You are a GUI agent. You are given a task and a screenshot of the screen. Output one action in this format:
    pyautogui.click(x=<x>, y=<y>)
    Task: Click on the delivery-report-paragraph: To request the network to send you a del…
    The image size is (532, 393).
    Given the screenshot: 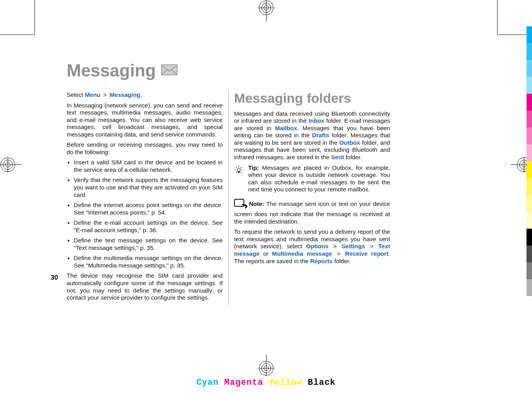 What is the action you would take?
    pyautogui.click(x=312, y=246)
    